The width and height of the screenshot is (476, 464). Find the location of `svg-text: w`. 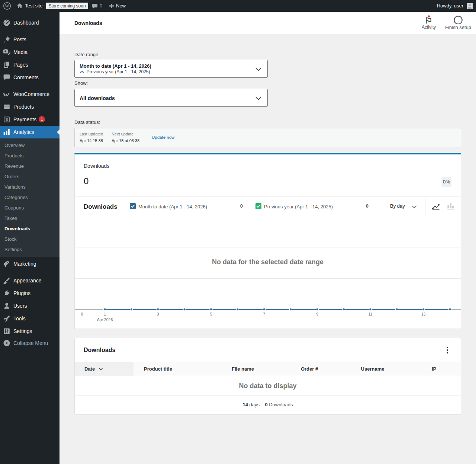

svg-text: w is located at coordinates (6, 95).